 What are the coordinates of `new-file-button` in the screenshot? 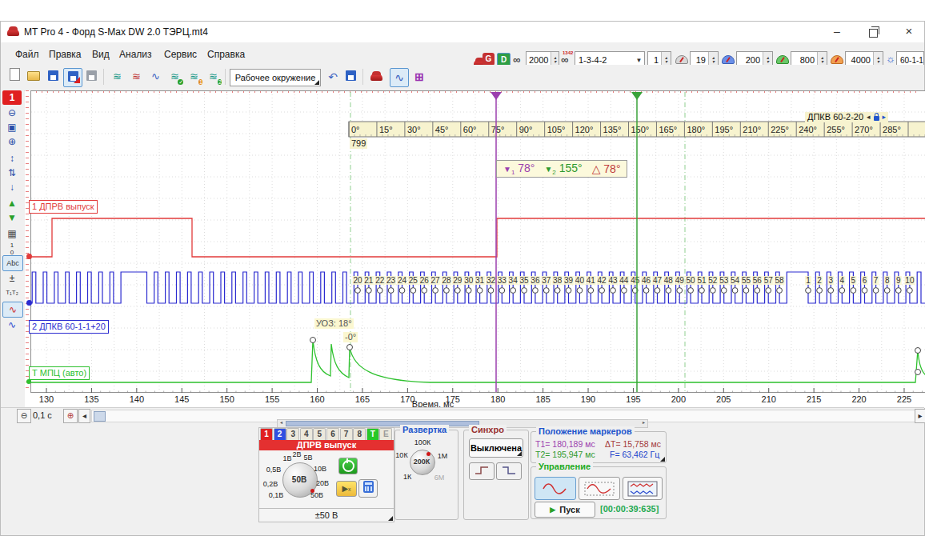 It's located at (14, 77).